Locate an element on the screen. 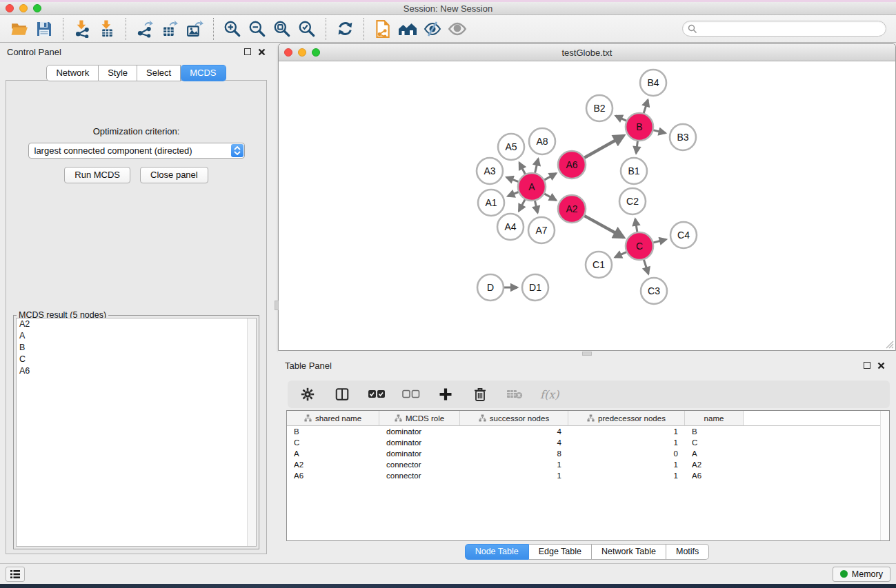 This screenshot has width=896, height=588. graph-node-B4: B4 is located at coordinates (653, 83).